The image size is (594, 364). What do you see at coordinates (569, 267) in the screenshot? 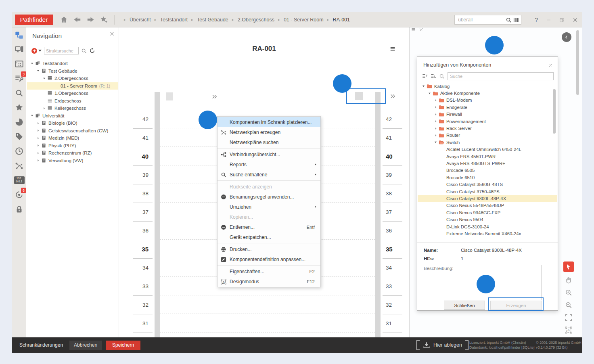
I see `select-tool-button` at bounding box center [569, 267].